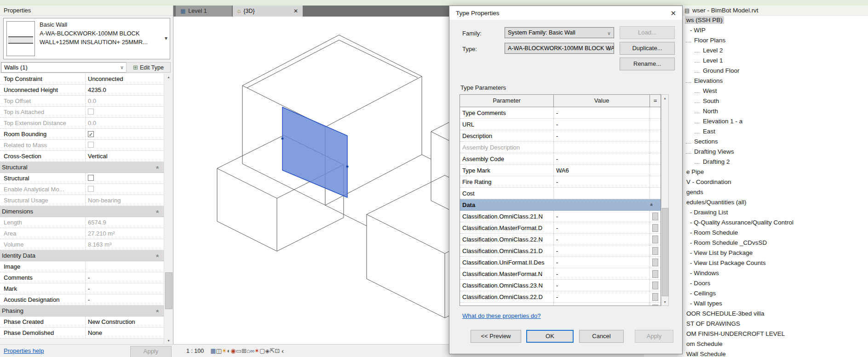 This screenshot has height=357, width=868. What do you see at coordinates (559, 48) in the screenshot?
I see `type-combo: A-WA-BLOCKWORK-100MM BLOCK WA ∨` at bounding box center [559, 48].